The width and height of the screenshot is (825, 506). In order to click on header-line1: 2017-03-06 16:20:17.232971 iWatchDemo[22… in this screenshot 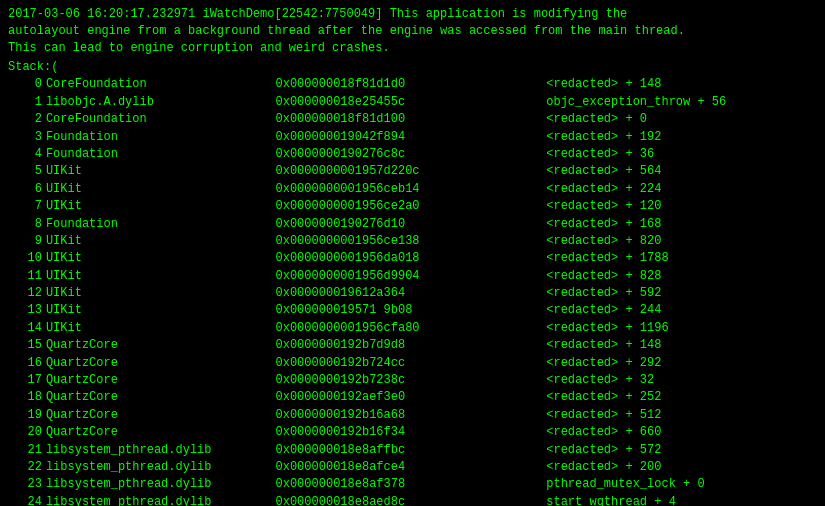, I will do `click(412, 14)`.